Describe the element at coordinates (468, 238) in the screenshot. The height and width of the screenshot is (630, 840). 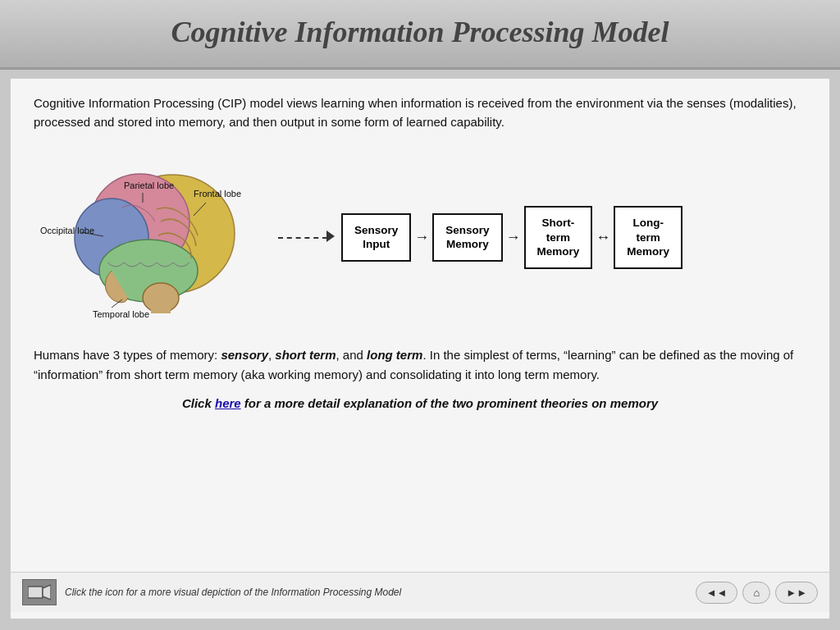
I see `sensory-memory-box: SensoryMemory` at that location.